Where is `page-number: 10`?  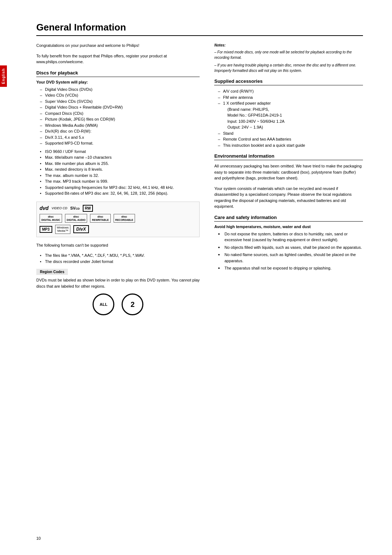
page-number: 10 is located at coordinates (38, 538).